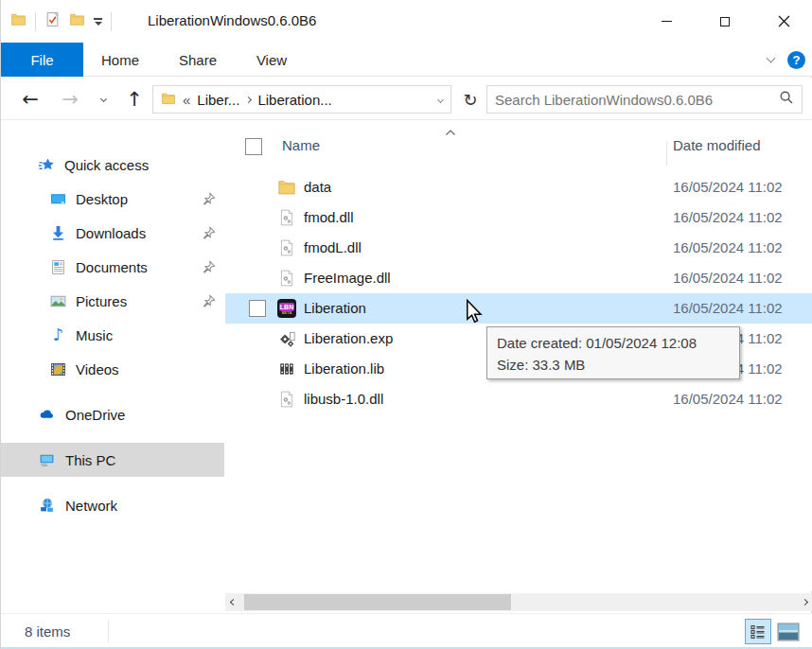 This screenshot has width=812, height=649. I want to click on breadcrumb-separator-icon, so click(248, 98).